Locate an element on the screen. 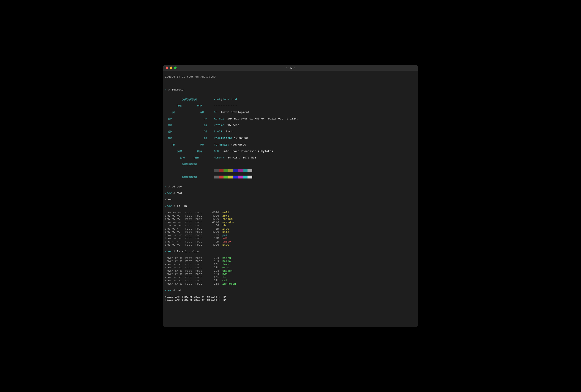 Image resolution: width=581 pixels, height=392 pixels. prompt-line: /dev # ls -hl ../bin is located at coordinates (290, 252).